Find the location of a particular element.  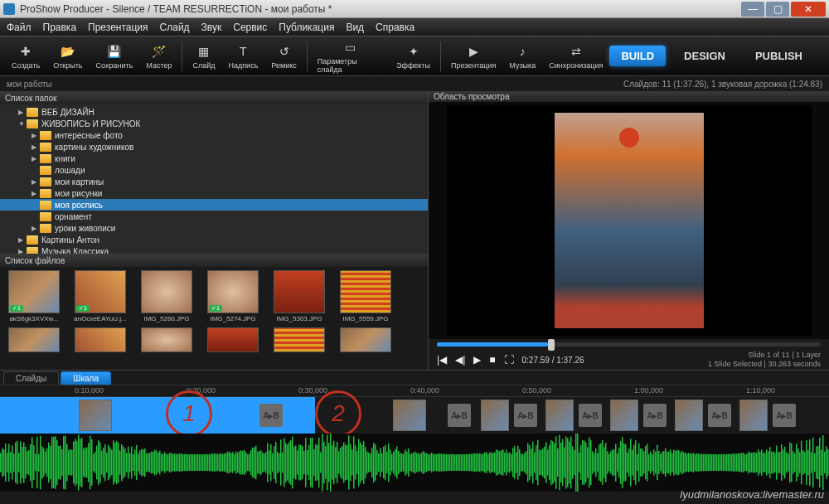

menu-edit: Правка is located at coordinates (60, 27).